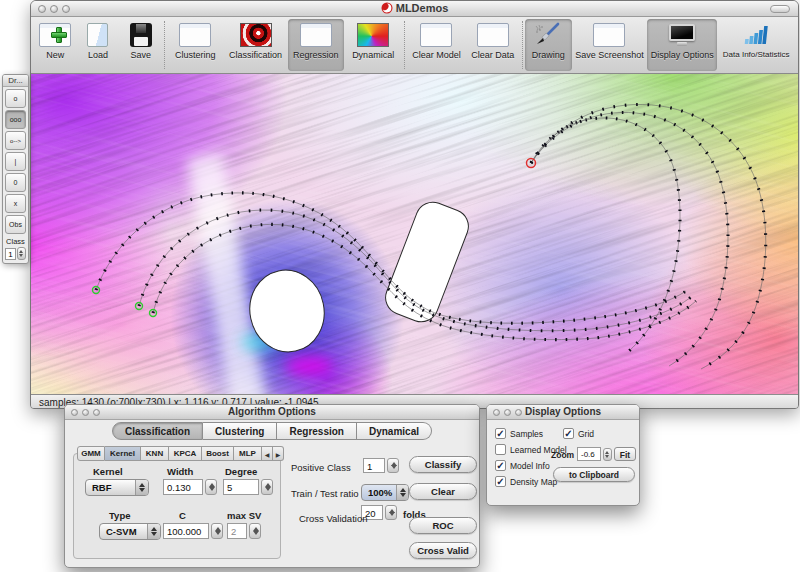 This screenshot has height=572, width=800. Describe the element at coordinates (237, 531) in the screenshot. I see `maxsv-value: 2` at that location.